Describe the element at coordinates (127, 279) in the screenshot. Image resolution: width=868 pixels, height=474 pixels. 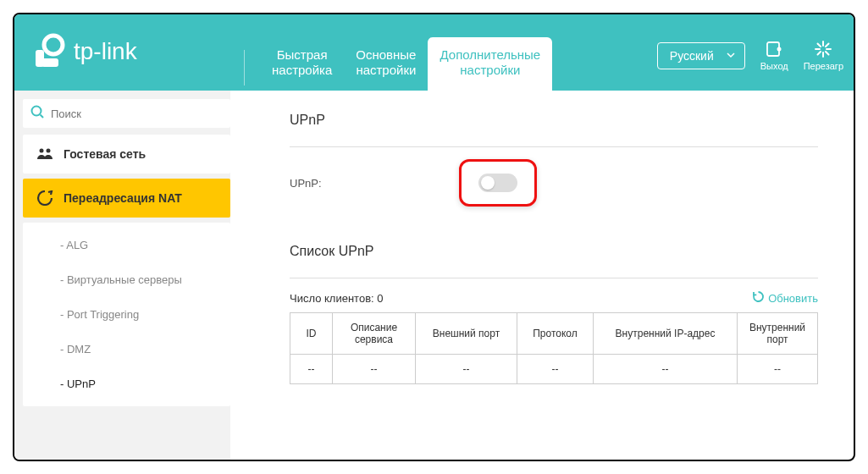
I see `sidebar-sub-virtual-servers: - Виртуальные серверы` at that location.